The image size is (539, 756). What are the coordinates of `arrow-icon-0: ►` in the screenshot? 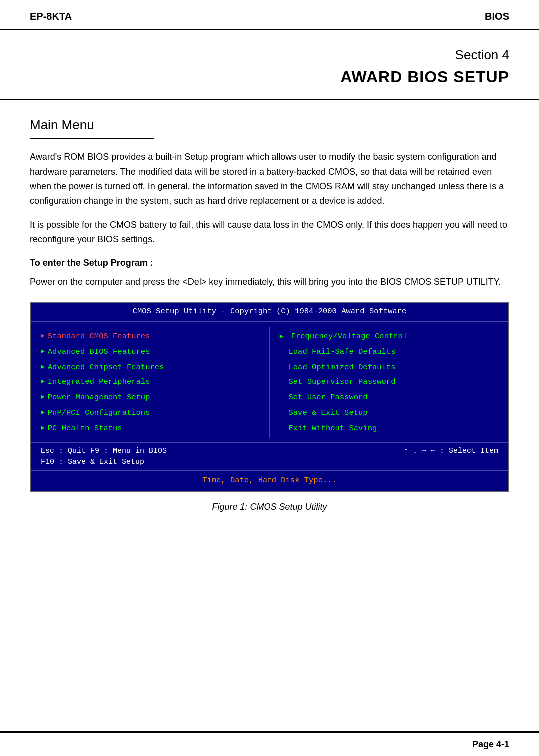 It's located at (43, 336).